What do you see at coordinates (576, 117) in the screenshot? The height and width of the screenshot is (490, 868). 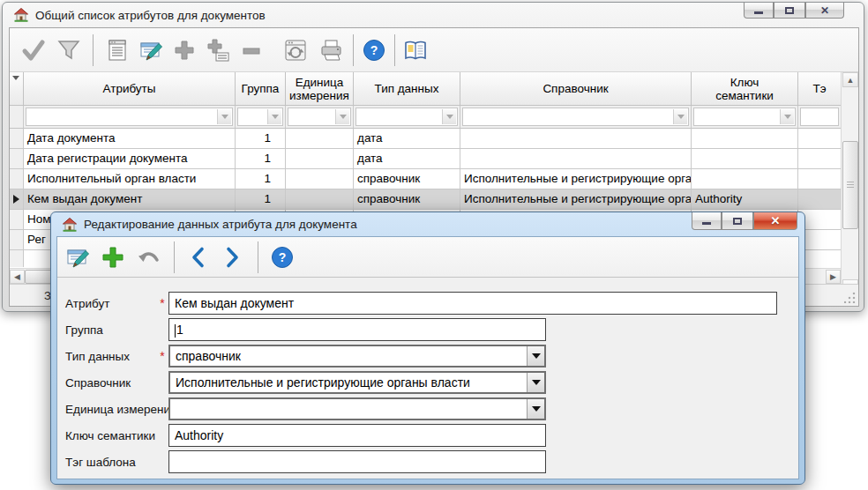 I see `filter-reference` at bounding box center [576, 117].